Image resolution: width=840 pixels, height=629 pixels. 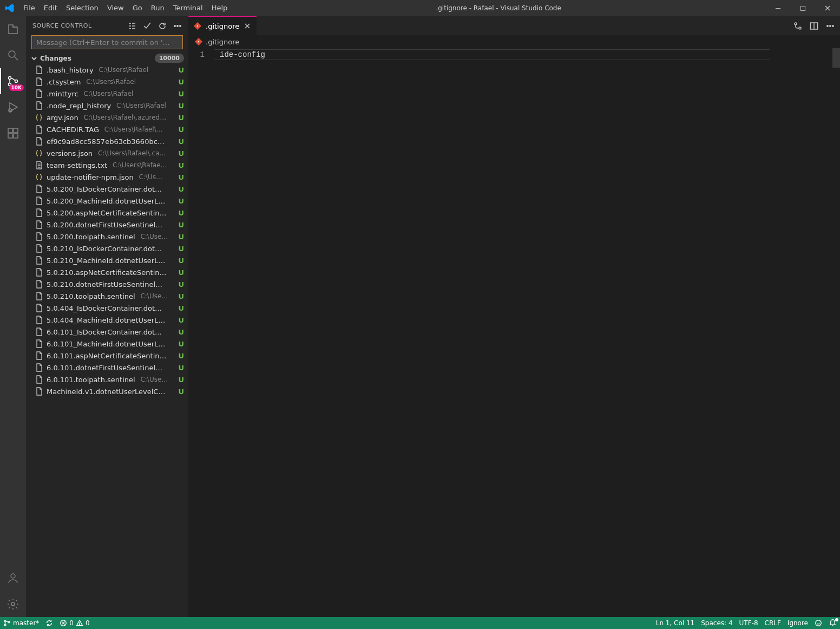 What do you see at coordinates (108, 94) in the screenshot?
I see `file-row: .minttyrc C:\Users\RafaelU` at bounding box center [108, 94].